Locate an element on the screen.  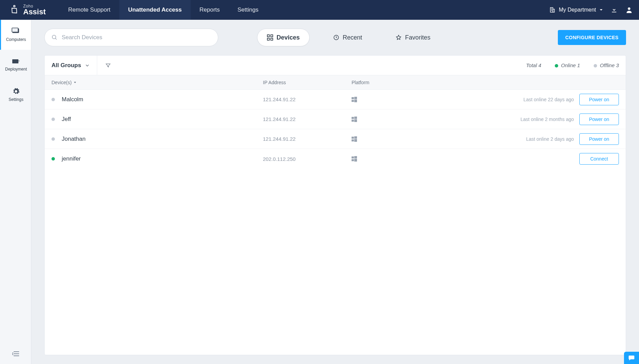
group-selector: All Groups is located at coordinates (74, 65).